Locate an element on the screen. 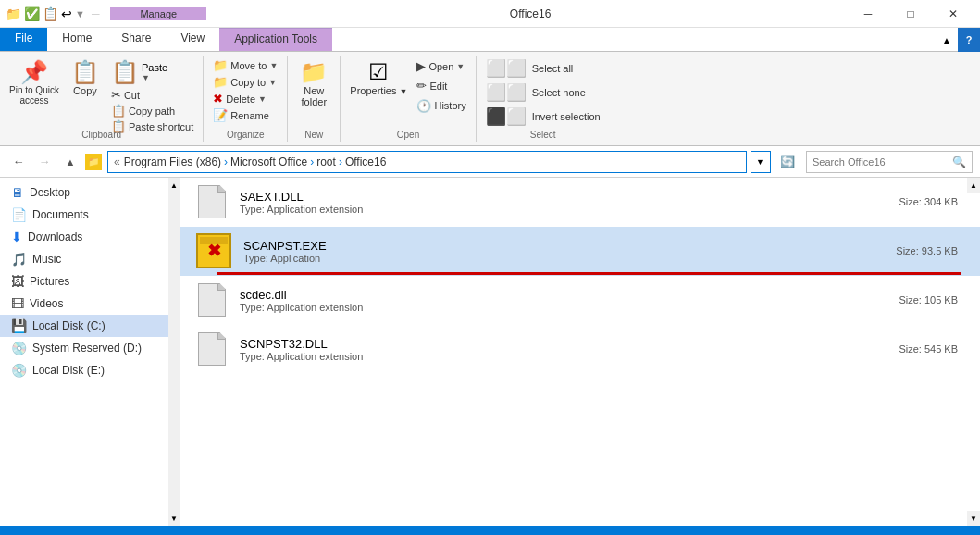 The image size is (980, 535). sidebar-item-videos: 🎞 Videos is located at coordinates (84, 304).